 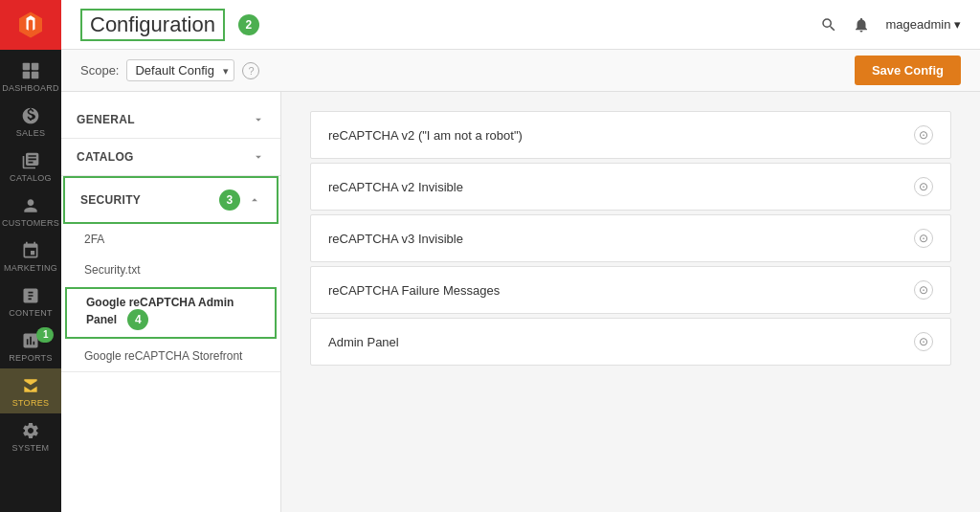 What do you see at coordinates (31, 346) in the screenshot?
I see `sidebar-item-reports: REPORTS 1` at bounding box center [31, 346].